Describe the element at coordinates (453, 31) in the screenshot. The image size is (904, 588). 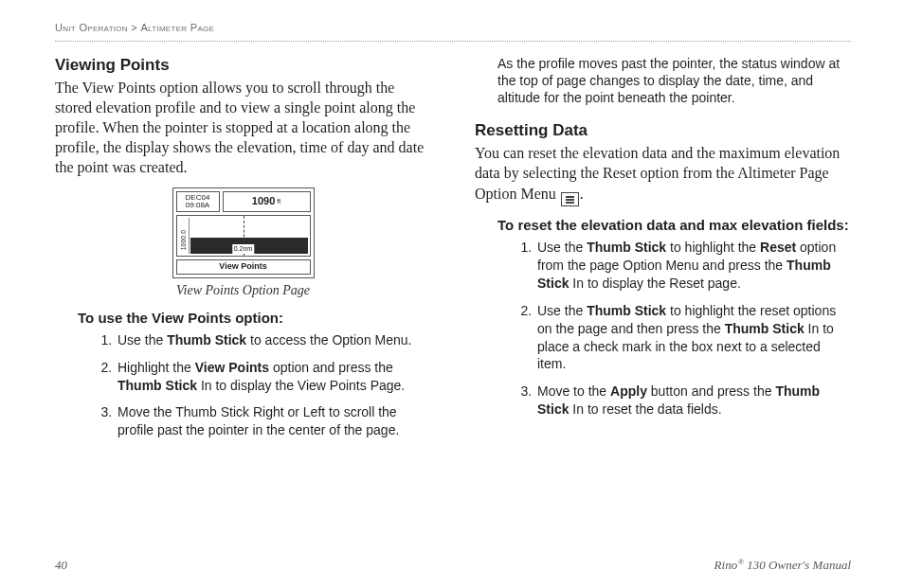
I see `breadcrumb: Unit Operation > Altimeter Page` at that location.